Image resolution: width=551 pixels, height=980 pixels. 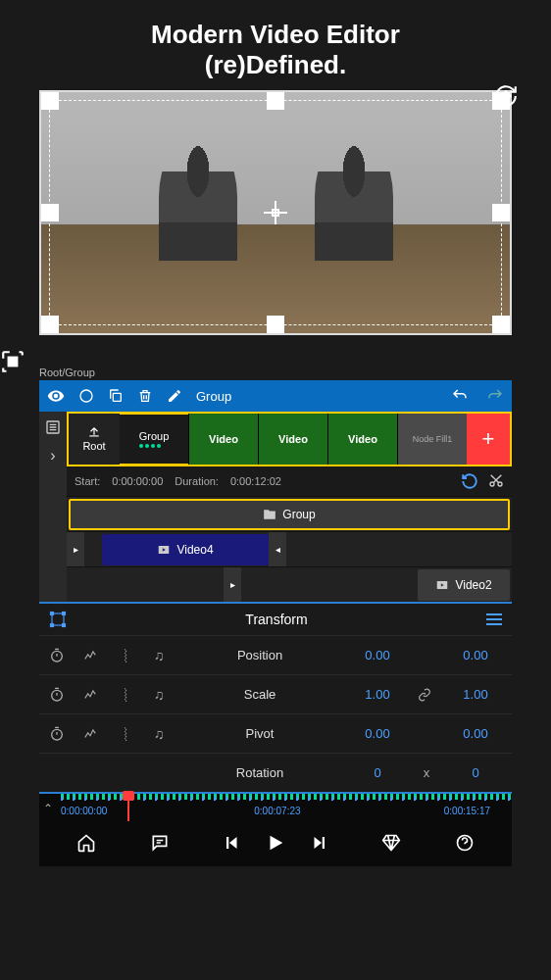 I want to click on track-video2: ▸ Video2, so click(x=289, y=584).